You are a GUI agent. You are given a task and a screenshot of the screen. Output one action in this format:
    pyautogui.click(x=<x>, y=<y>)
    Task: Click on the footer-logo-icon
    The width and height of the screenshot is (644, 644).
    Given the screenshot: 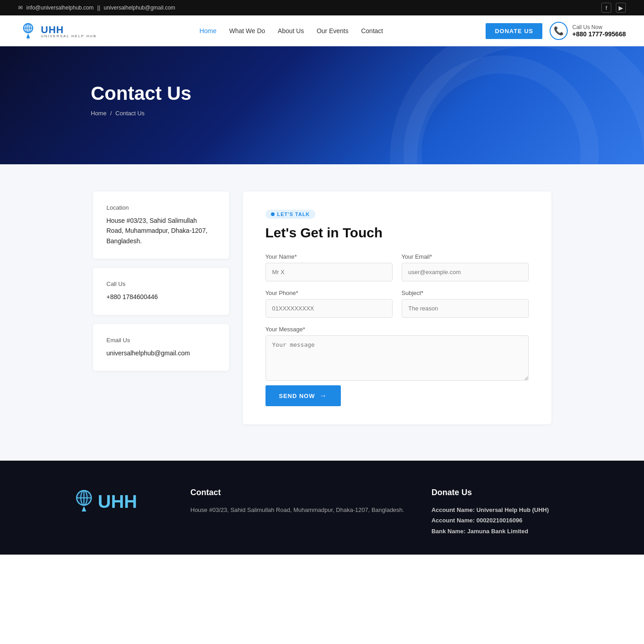 What is the action you would take?
    pyautogui.click(x=84, y=501)
    